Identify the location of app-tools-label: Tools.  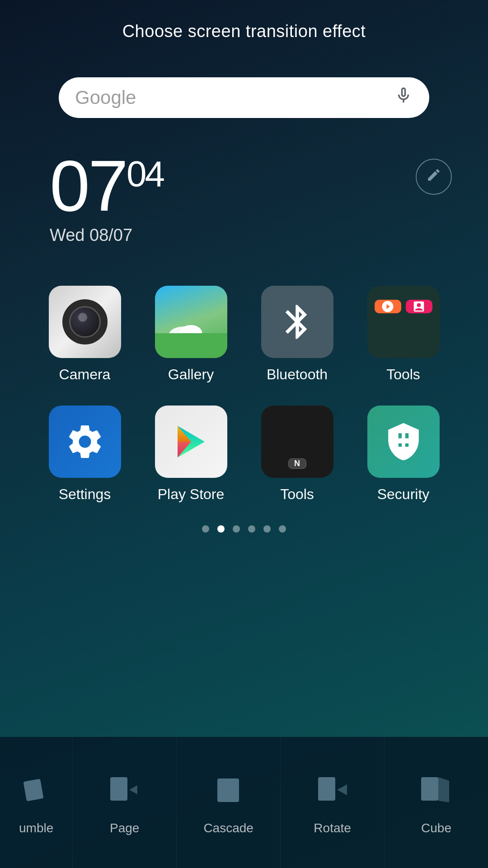
(297, 495).